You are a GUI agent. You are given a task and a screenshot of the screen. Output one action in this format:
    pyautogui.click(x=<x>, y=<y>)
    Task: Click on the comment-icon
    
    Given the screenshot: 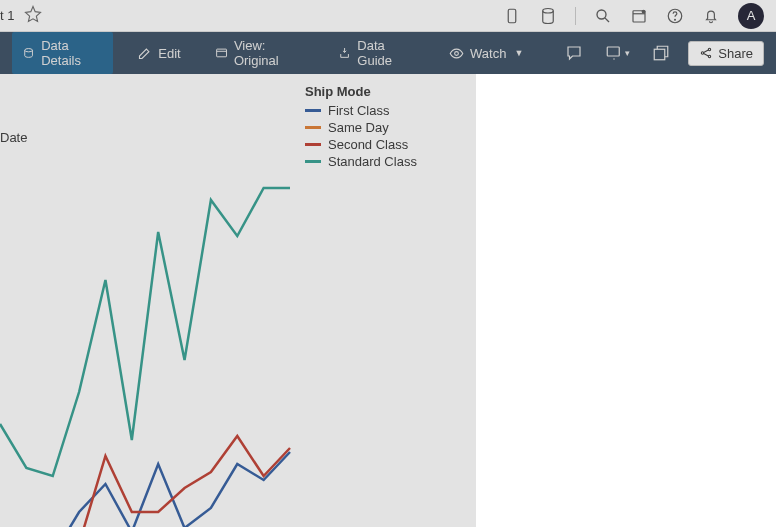 What is the action you would take?
    pyautogui.click(x=574, y=53)
    